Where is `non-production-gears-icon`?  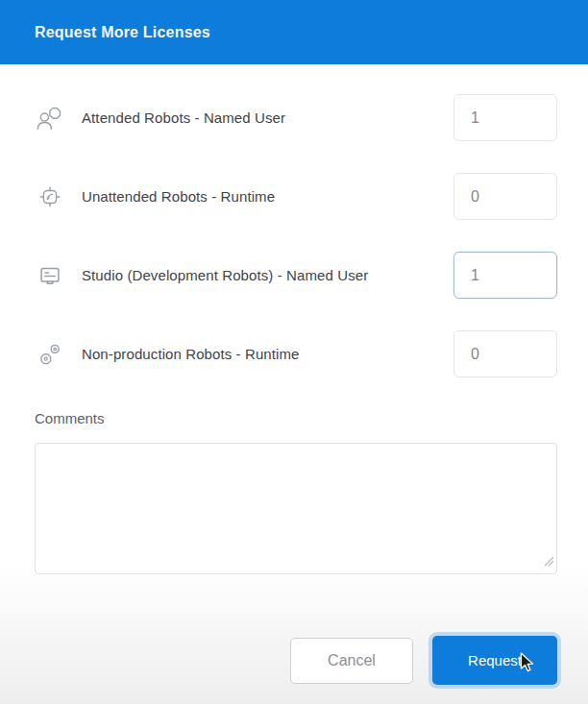 non-production-gears-icon is located at coordinates (50, 354).